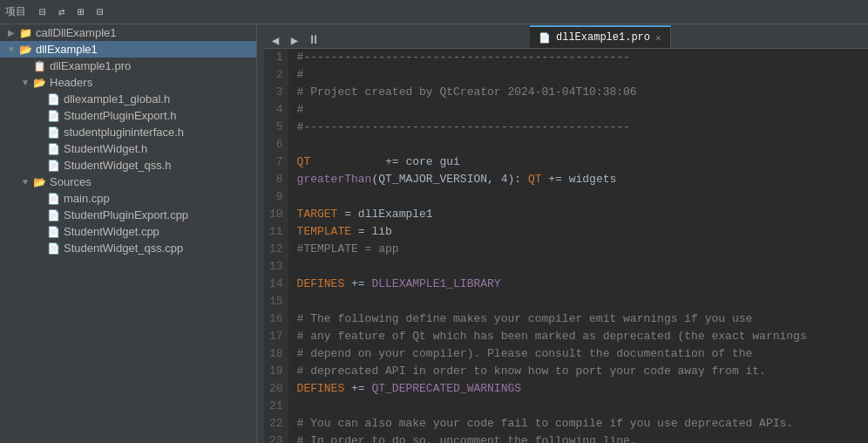 This screenshot has width=868, height=443. I want to click on code-line: #, so click(580, 75).